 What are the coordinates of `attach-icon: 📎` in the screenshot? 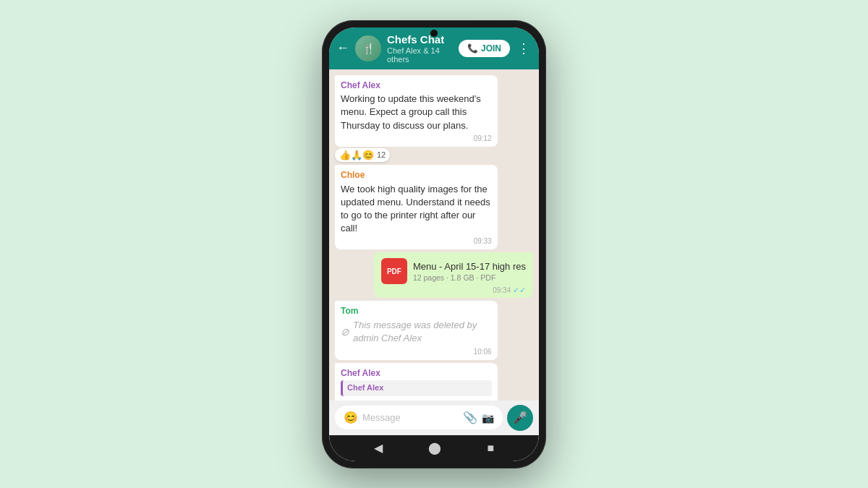 It's located at (470, 418).